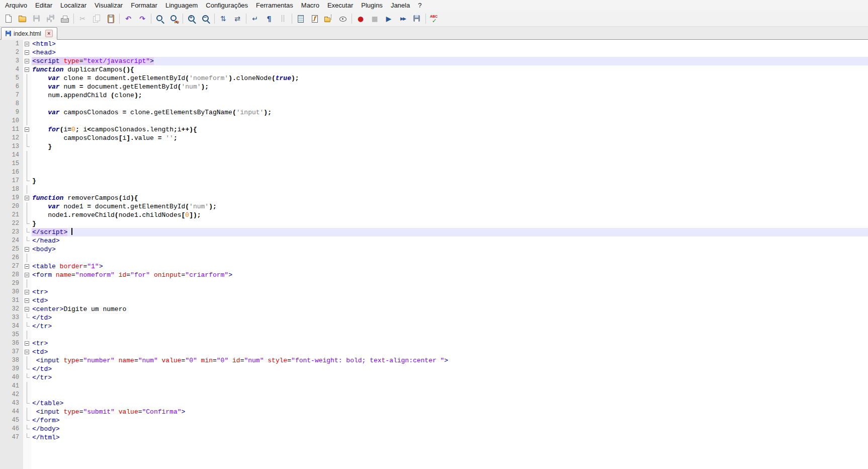 The width and height of the screenshot is (868, 469). Describe the element at coordinates (434, 121) in the screenshot. I see `code-line-10: 10` at that location.